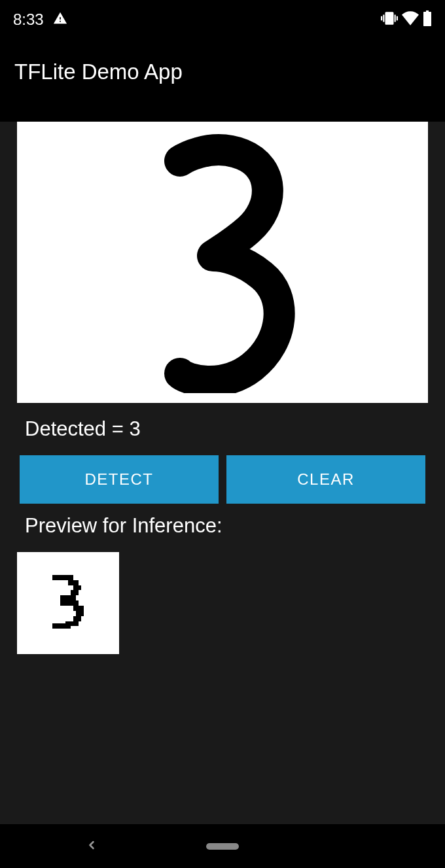 This screenshot has height=868, width=445. What do you see at coordinates (98, 72) in the screenshot?
I see `app-title: TFLite Demo App` at bounding box center [98, 72].